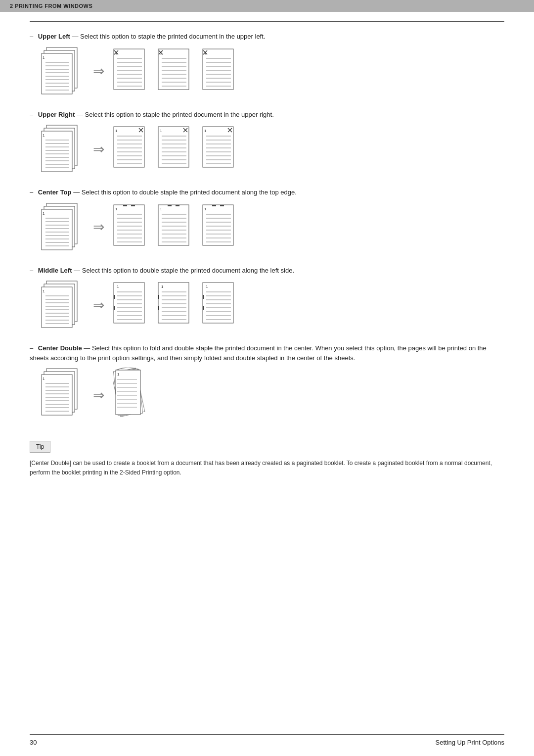  Describe the element at coordinates (272, 395) in the screenshot. I see `center-double-diagrams: 3 2 1 ⇒` at that location.